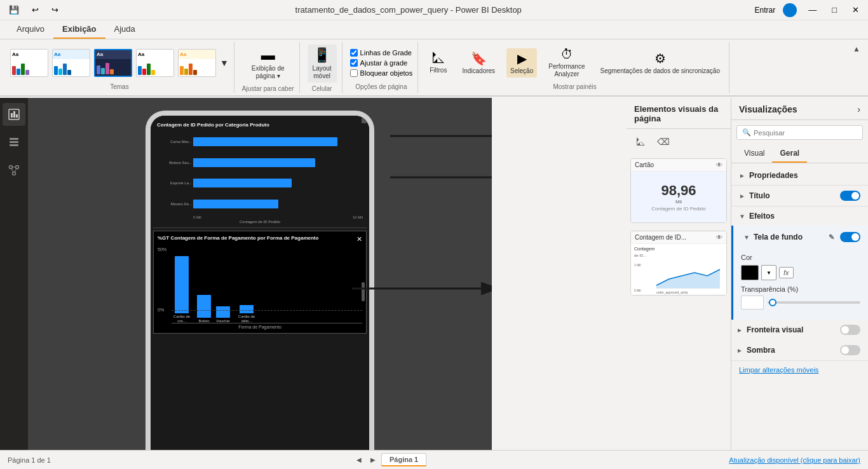 The image size is (868, 469). What do you see at coordinates (859, 109) in the screenshot?
I see `viz-panel-collapse-button: ›` at bounding box center [859, 109].